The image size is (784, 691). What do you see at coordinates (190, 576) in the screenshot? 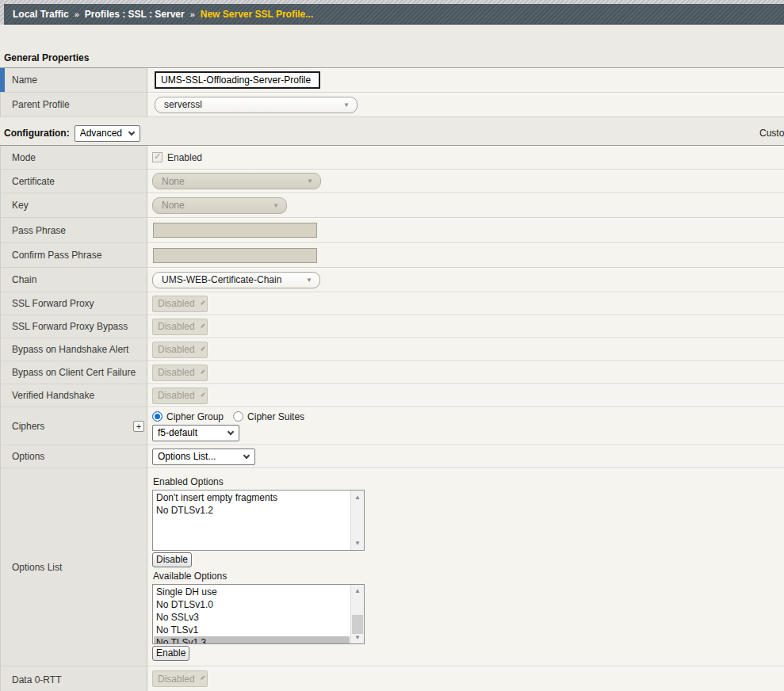
I see `available-options-label: Available Options` at bounding box center [190, 576].